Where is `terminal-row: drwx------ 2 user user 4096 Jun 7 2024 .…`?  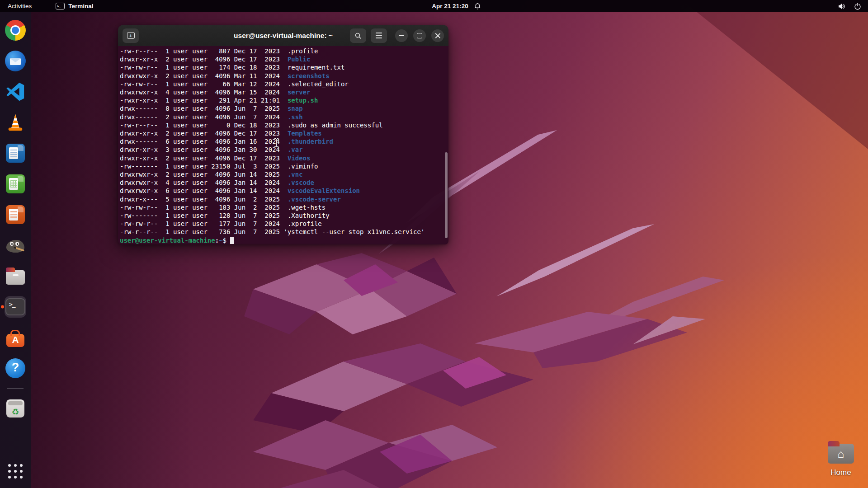 terminal-row: drwx------ 2 user user 4096 Jun 7 2024 .… is located at coordinates (284, 117).